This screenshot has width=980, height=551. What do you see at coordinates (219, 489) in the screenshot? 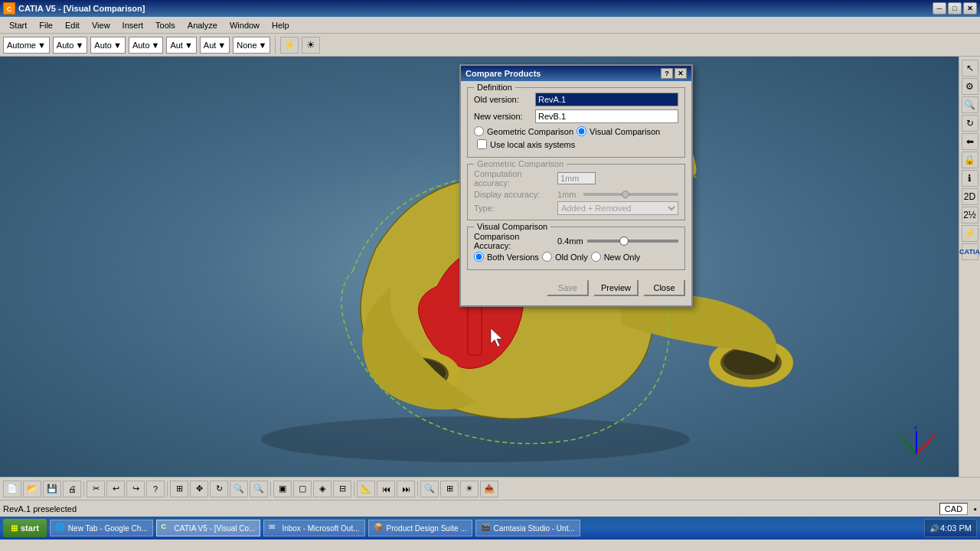
I see `bt-rotate-btn: ↻` at bounding box center [219, 489].